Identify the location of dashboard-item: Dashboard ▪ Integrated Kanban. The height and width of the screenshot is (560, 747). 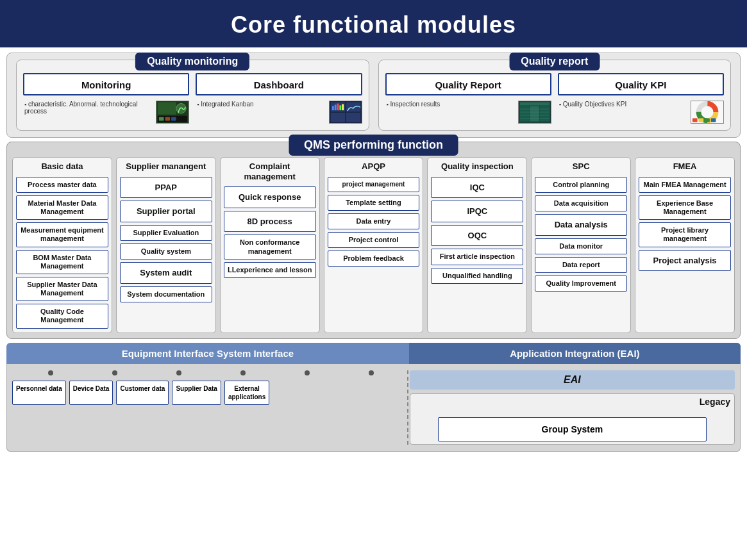
(278, 99).